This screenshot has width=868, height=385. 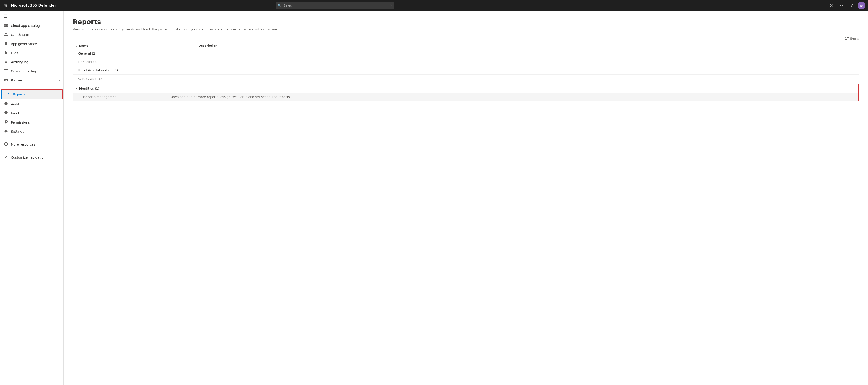 What do you see at coordinates (32, 26) in the screenshot?
I see `sidebar-item-cloud-app-catalog: Cloud app catalog` at bounding box center [32, 26].